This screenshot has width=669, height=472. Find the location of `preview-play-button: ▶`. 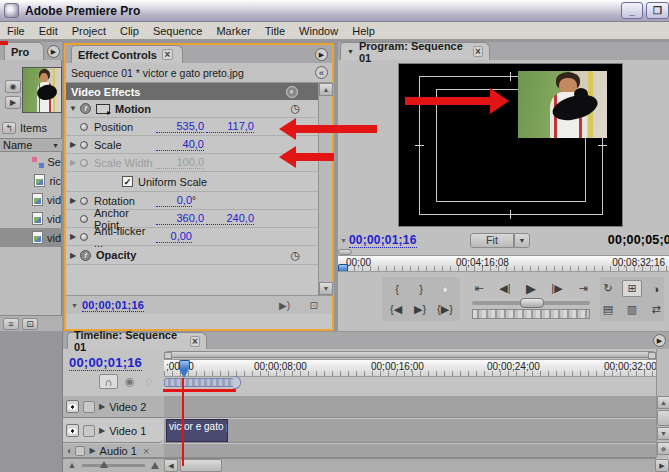

preview-play-button: ▶ is located at coordinates (13, 102).